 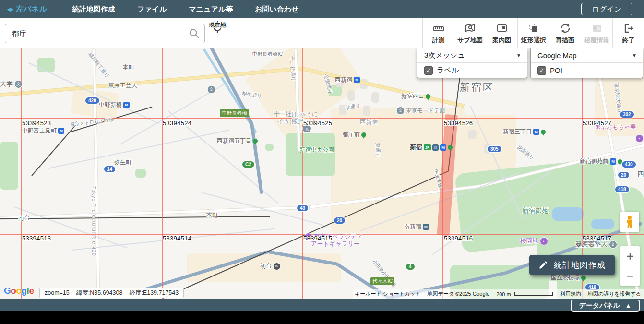 What do you see at coordinates (458, 294) in the screenshot?
I see `map-data-label: 地図データ ©2025 Google` at bounding box center [458, 294].